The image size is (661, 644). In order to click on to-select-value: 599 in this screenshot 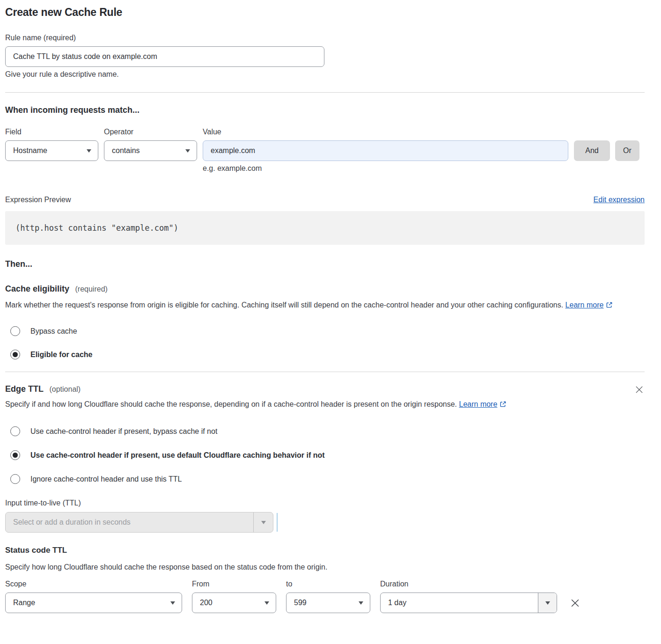, I will do `click(301, 603)`.